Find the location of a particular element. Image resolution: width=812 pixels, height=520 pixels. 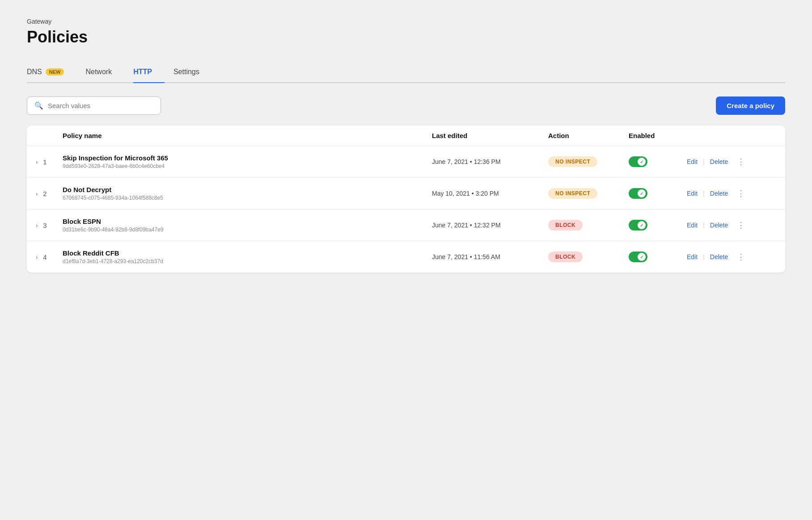

row-number-cell: ›4 is located at coordinates (49, 257).